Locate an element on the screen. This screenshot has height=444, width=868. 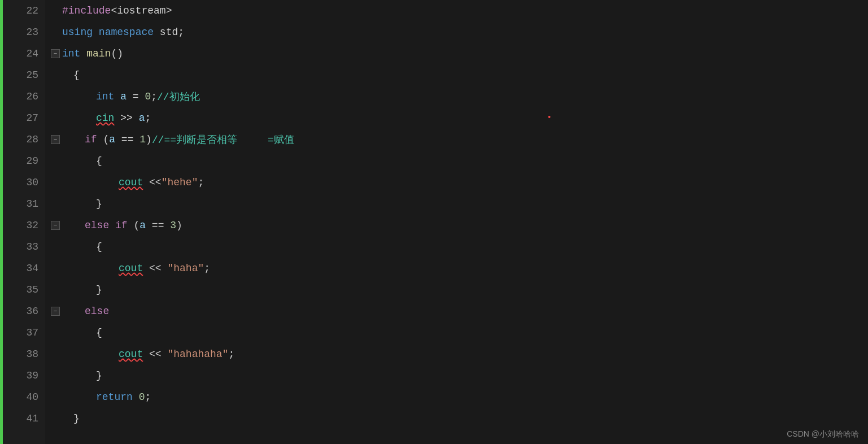
line-num-41: 41 is located at coordinates (20, 419).